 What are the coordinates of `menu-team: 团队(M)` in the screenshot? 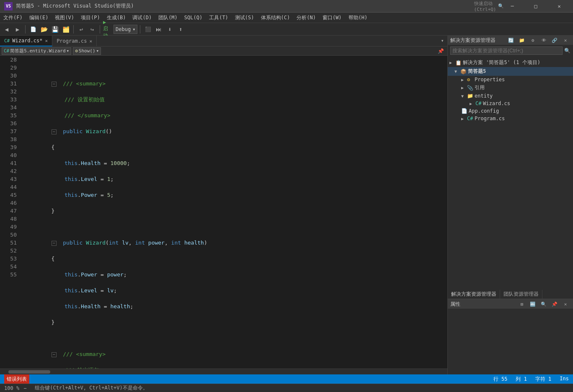 It's located at (168, 18).